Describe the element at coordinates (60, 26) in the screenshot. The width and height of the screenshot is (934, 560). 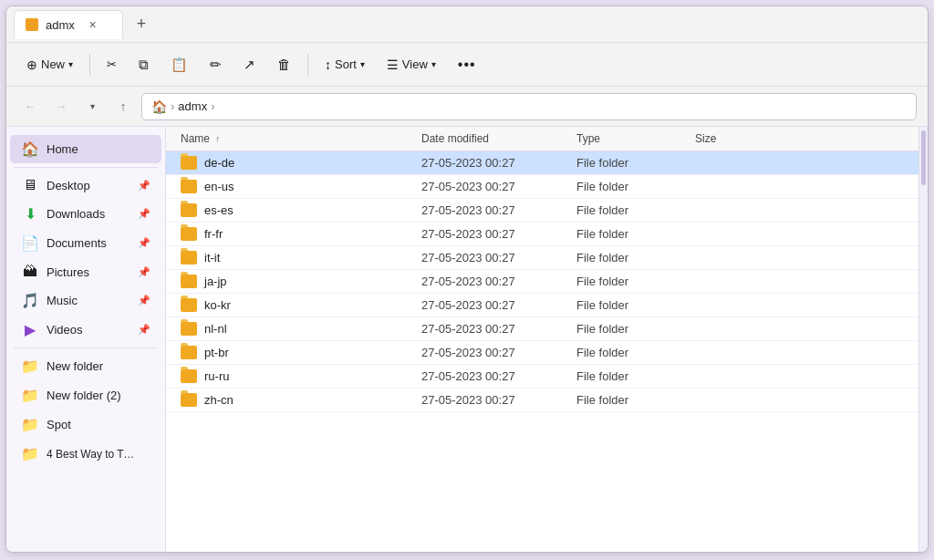
I see `tab-label: admx` at that location.